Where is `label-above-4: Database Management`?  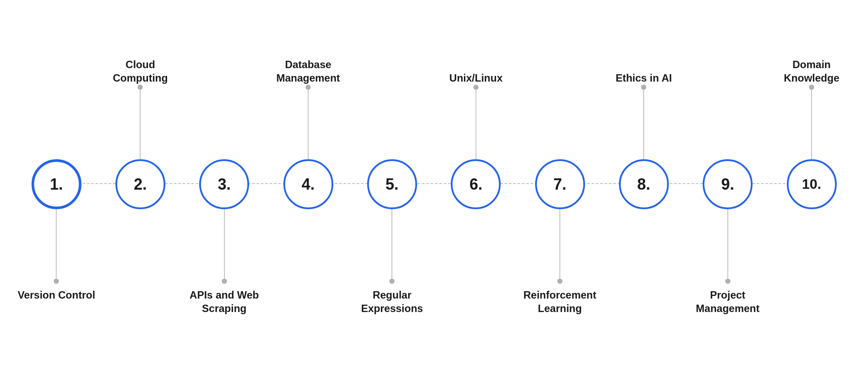
label-above-4: Database Management is located at coordinates (308, 69).